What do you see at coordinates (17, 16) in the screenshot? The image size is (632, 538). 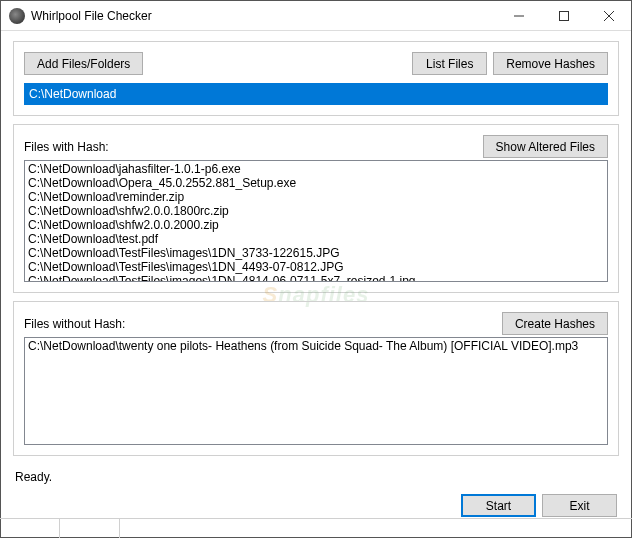 I see `app-icon` at bounding box center [17, 16].